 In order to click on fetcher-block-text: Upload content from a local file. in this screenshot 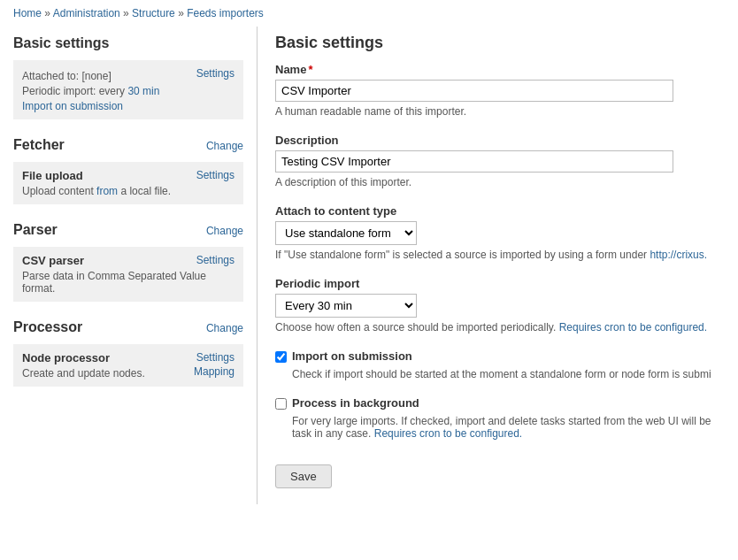, I will do `click(128, 191)`.